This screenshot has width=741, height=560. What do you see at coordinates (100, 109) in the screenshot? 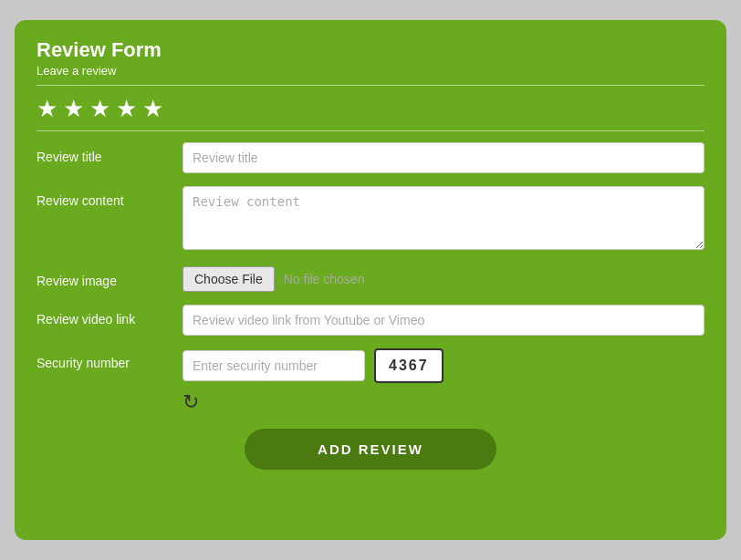
I see `star-3: ★` at bounding box center [100, 109].